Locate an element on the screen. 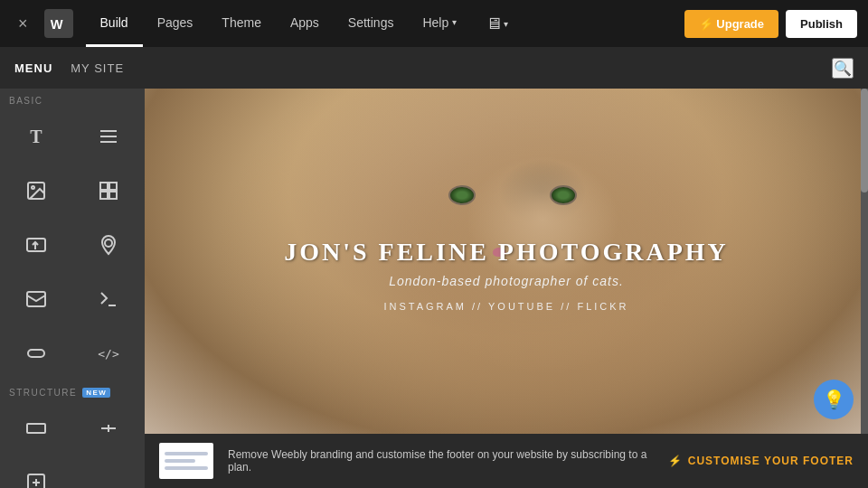 This screenshot has height=488, width=868. tab-theme: Theme is located at coordinates (241, 23).